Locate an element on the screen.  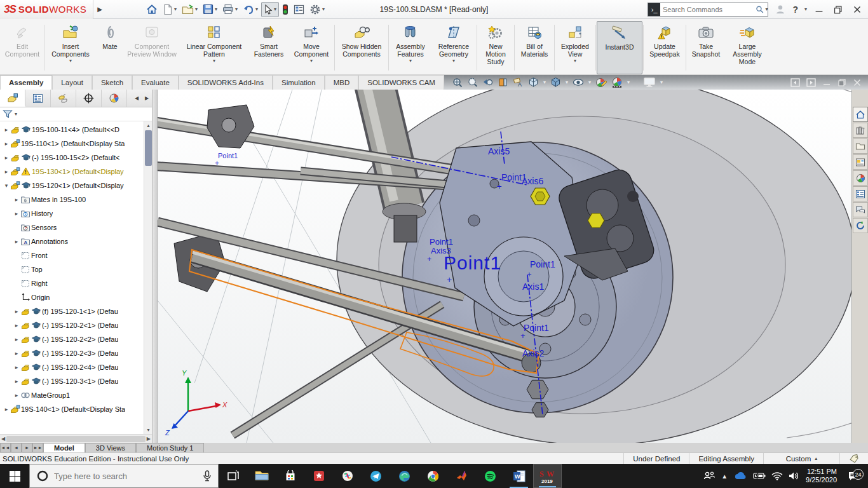
save-button: ▾ is located at coordinates (210, 10).